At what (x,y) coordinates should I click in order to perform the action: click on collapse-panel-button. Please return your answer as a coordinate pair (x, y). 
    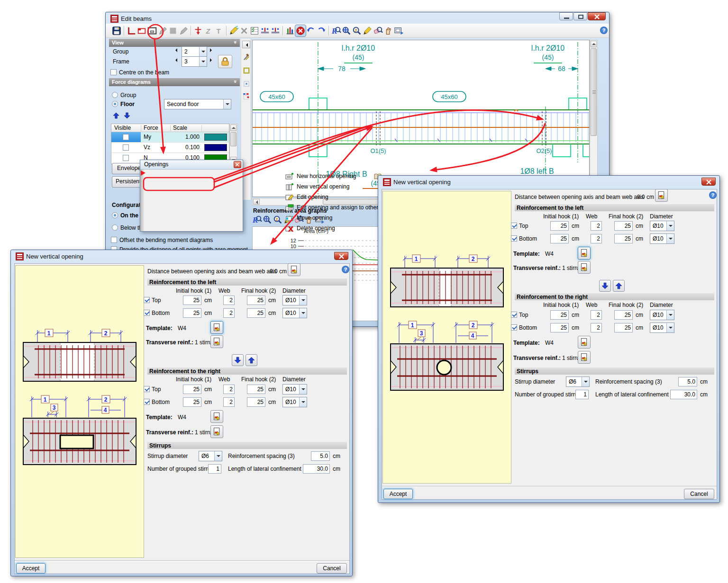
    Looking at the image, I should click on (246, 45).